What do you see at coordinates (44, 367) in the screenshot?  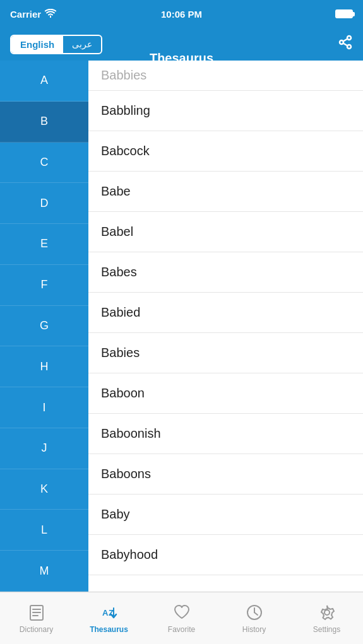 I see `alpha-H: H` at bounding box center [44, 367].